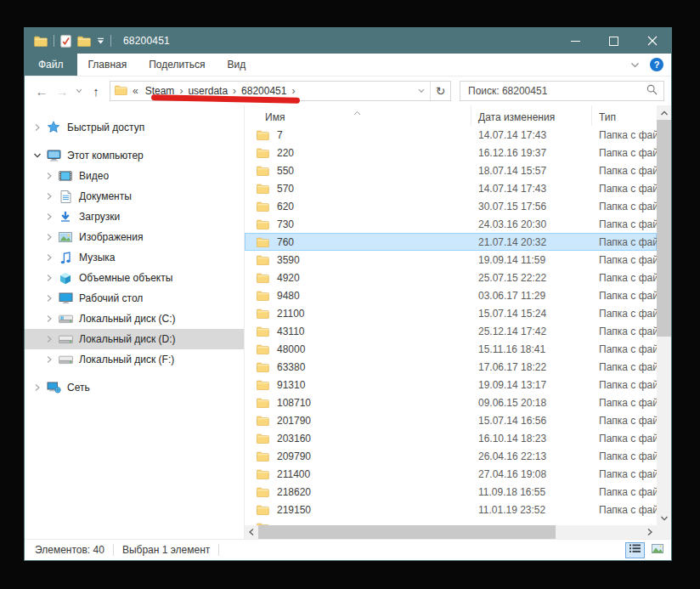  I want to click on file-row: 730 24.03.16 20:30 Папка с файлами, so click(450, 224).